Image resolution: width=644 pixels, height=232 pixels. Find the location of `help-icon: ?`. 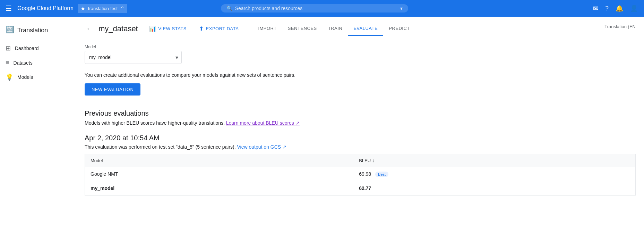

help-icon: ? is located at coordinates (607, 8).